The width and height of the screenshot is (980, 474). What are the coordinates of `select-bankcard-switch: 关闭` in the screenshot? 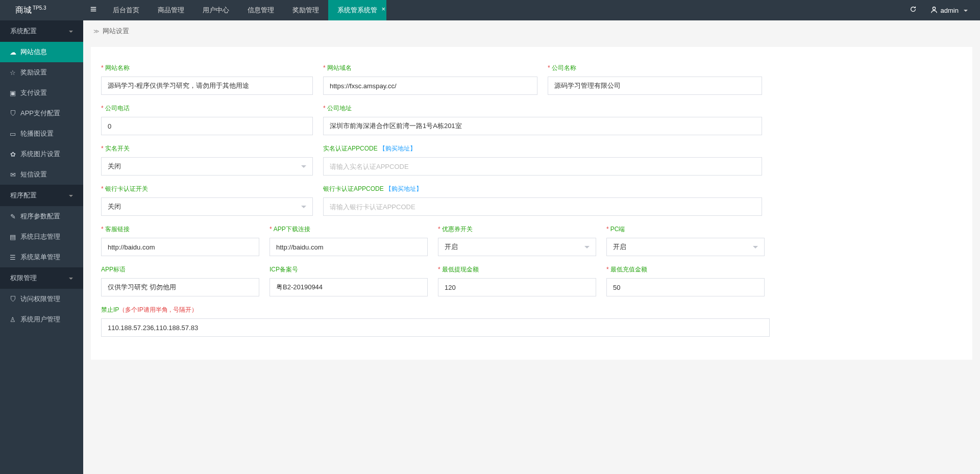 It's located at (207, 207).